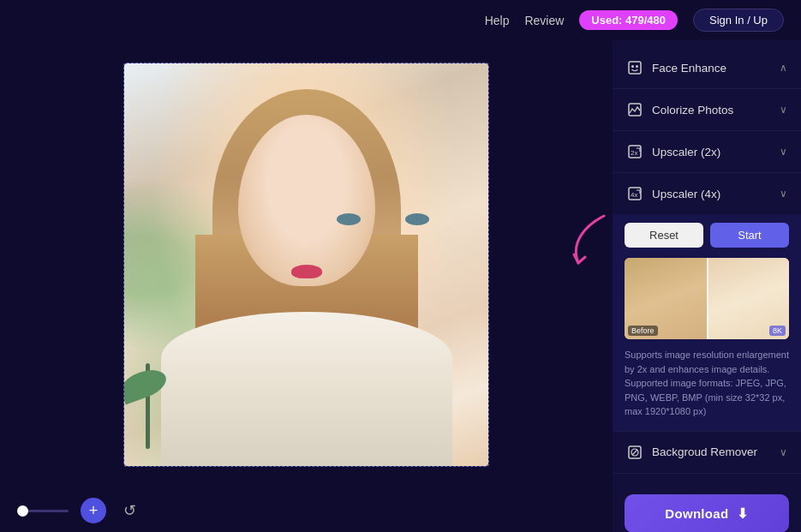  Describe the element at coordinates (778, 331) in the screenshot. I see `after-label: 8K` at that location.